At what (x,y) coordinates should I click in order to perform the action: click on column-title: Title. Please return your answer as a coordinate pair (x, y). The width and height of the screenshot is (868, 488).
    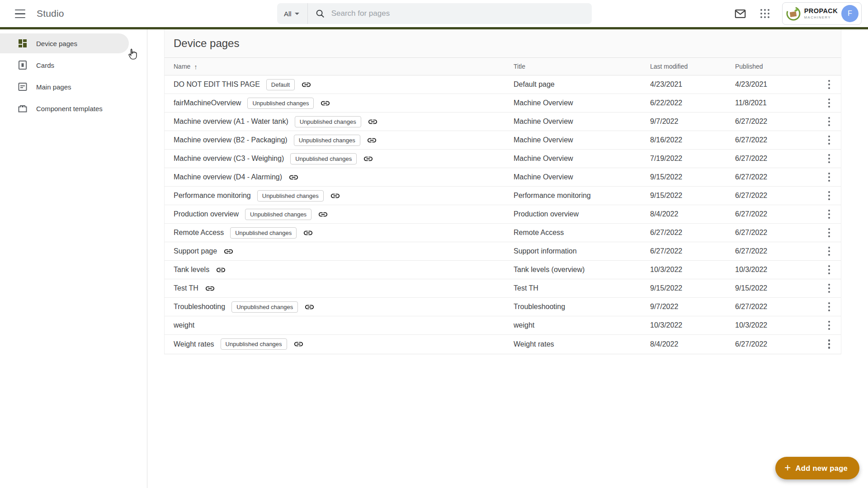
    Looking at the image, I should click on (582, 66).